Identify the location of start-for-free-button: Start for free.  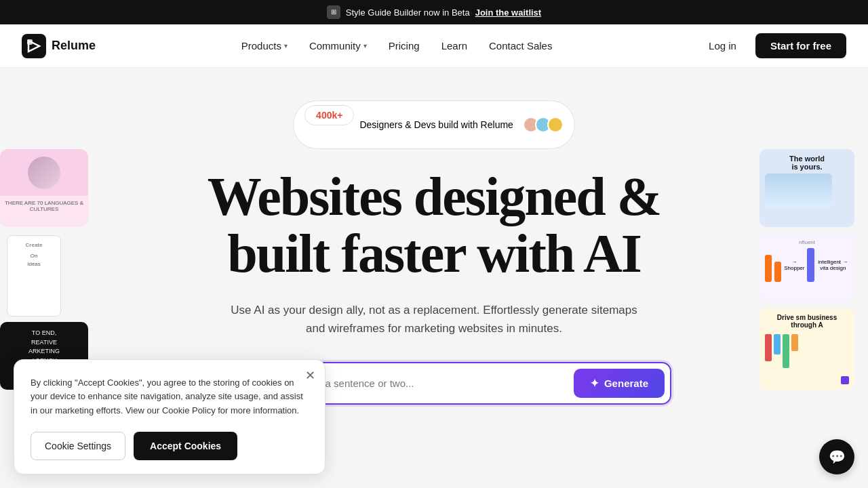
(801, 46).